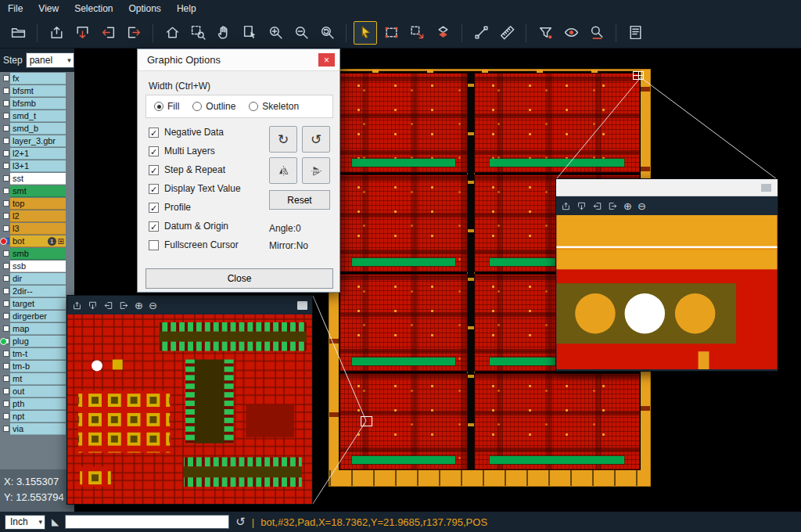 This screenshot has width=801, height=532. Describe the element at coordinates (33, 91) in the screenshot. I see `layer-row-bfsmt: bfsmt` at that location.